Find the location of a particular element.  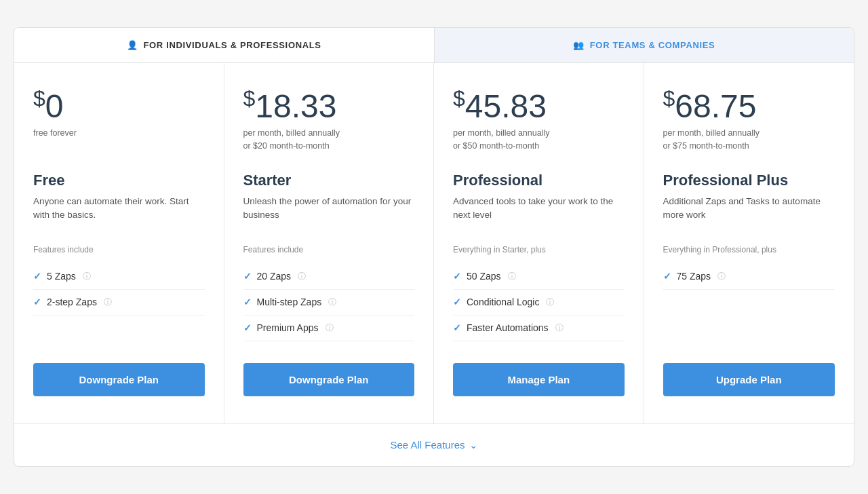

price-sub-professional-plus: per month, billed annually or $75 month-… is located at coordinates (749, 140).